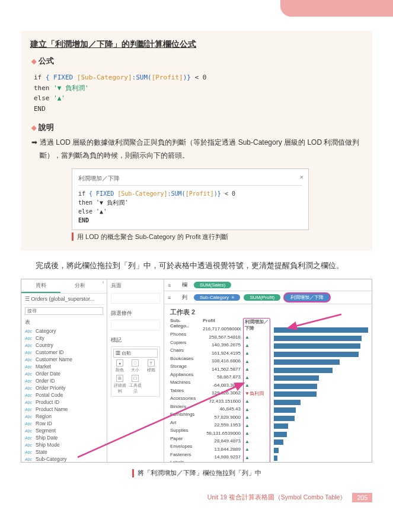 Image resolution: width=393 pixels, height=532 pixels. Describe the element at coordinates (64, 459) in the screenshot. I see `field-item: AbcSub-Category` at that location.